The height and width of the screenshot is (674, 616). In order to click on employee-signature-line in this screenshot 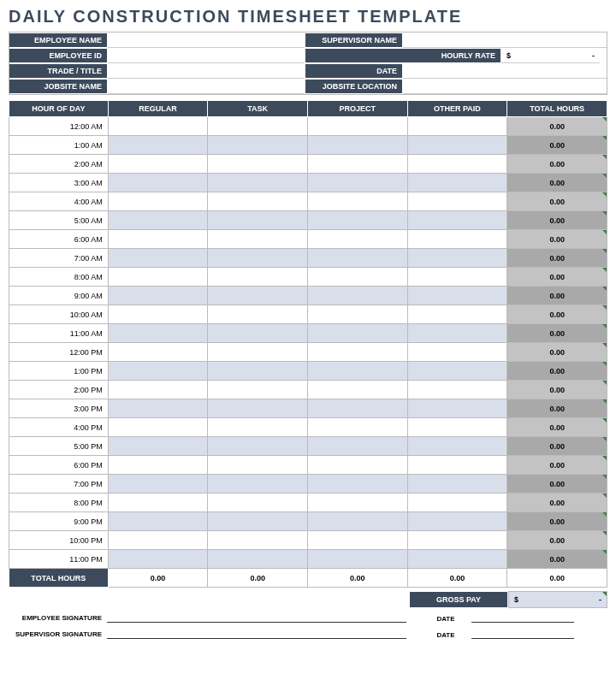, I will do `click(257, 623)`.